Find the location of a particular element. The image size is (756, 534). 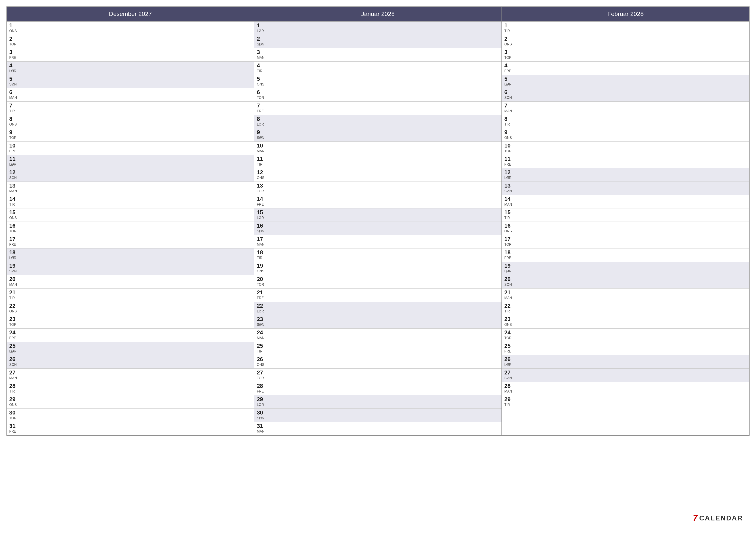

day-number: 26SØN is located at coordinates (13, 361).